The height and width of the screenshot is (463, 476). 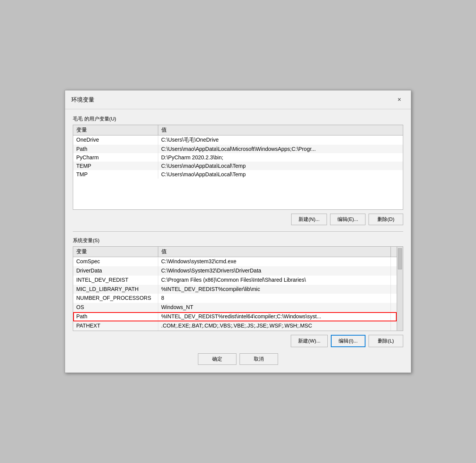 I want to click on sys-val-cell: Windows_NT, so click(x=274, y=308).